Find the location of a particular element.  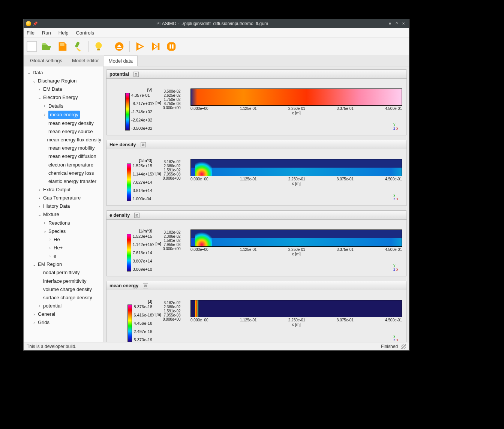

minimize-button: v is located at coordinates (390, 24).